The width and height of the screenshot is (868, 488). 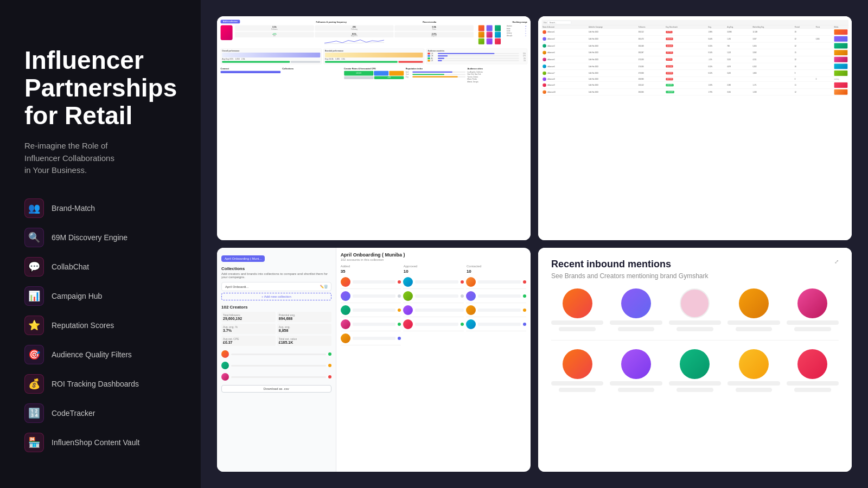 I want to click on sidebar-item-campaign-hub: 📊 Campaign Hub, so click(x=102, y=296).